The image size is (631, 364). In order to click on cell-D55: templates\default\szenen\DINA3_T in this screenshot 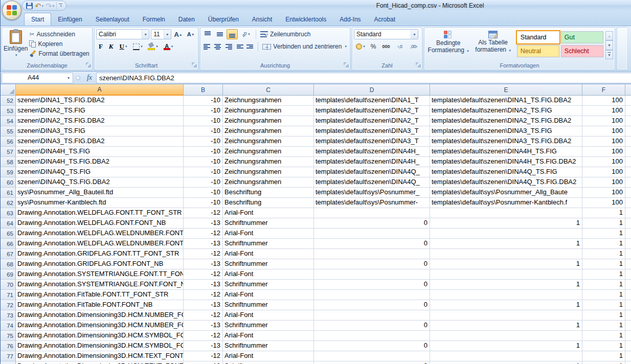, I will do `click(372, 131)`.